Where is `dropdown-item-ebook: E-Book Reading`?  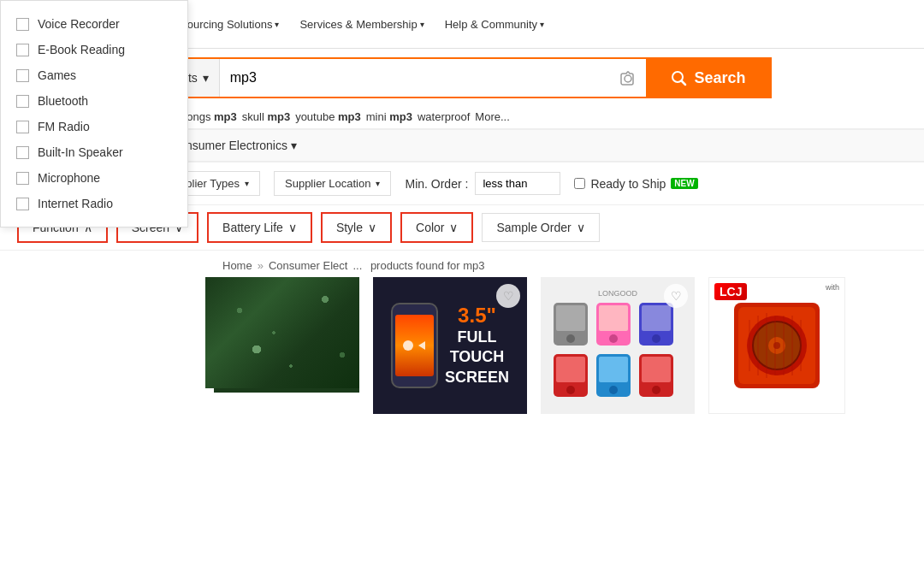 dropdown-item-ebook: E-Book Reading is located at coordinates (94, 50).